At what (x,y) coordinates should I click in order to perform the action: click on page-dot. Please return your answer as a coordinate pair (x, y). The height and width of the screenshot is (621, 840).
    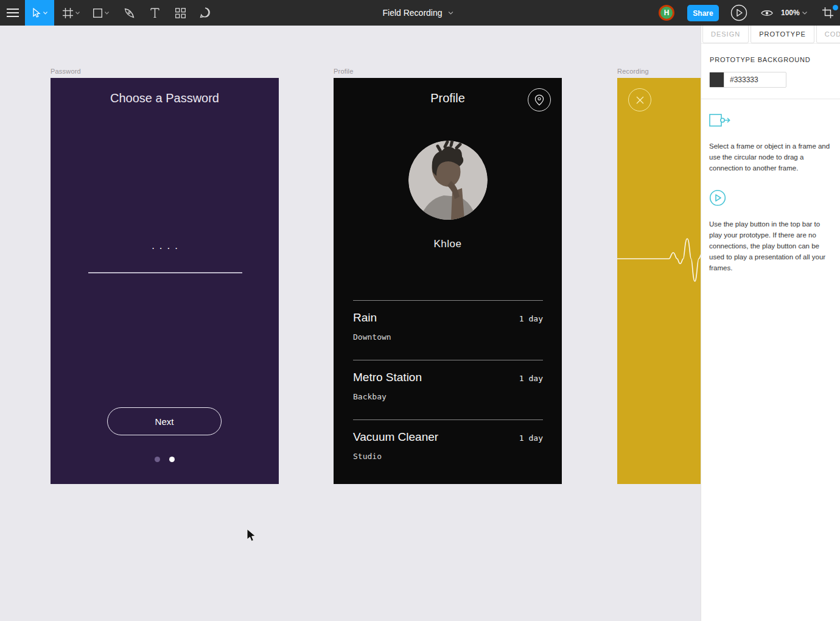
    Looking at the image, I should click on (157, 459).